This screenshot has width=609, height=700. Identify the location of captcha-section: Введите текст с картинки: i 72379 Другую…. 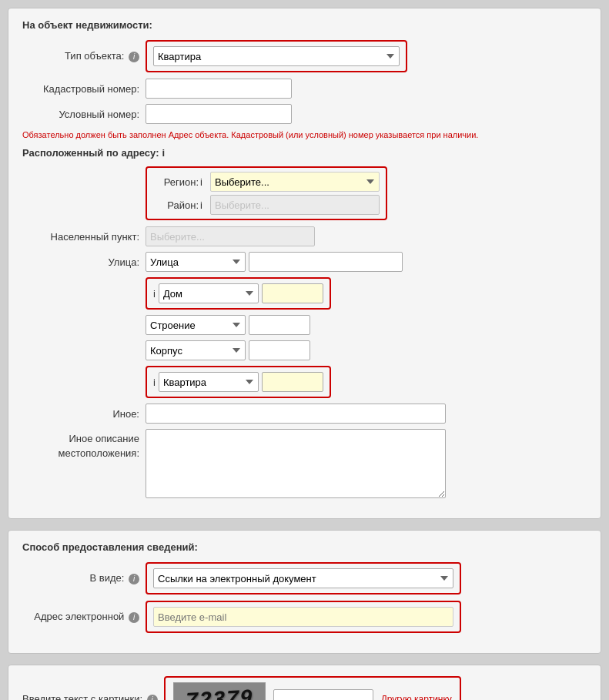
(305, 682).